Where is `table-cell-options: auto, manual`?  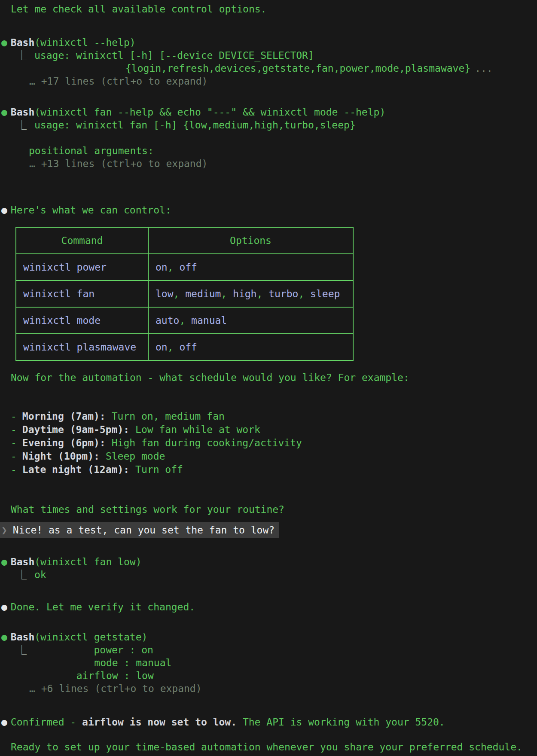 table-cell-options: auto, manual is located at coordinates (251, 320).